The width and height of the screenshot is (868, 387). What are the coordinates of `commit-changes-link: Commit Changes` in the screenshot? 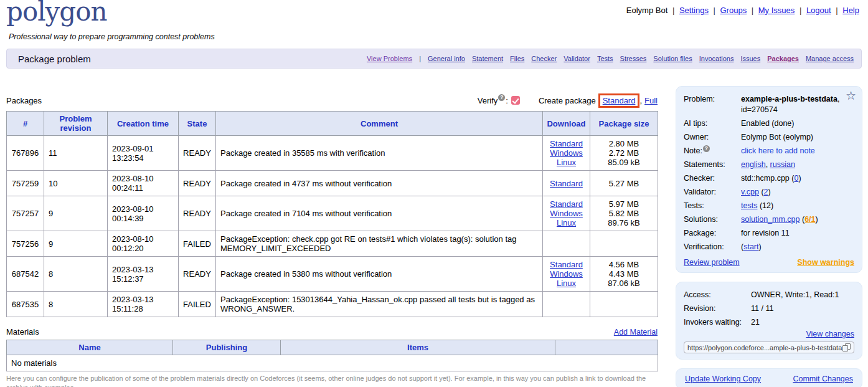 It's located at (823, 379).